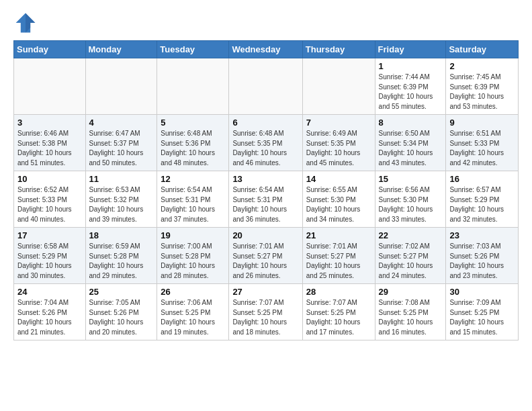  What do you see at coordinates (265, 179) in the screenshot?
I see `day-number: 13` at bounding box center [265, 179].